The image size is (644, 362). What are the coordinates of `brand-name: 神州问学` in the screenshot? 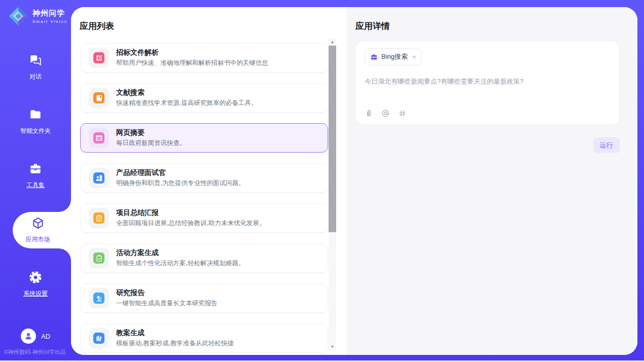 It's located at (50, 13).